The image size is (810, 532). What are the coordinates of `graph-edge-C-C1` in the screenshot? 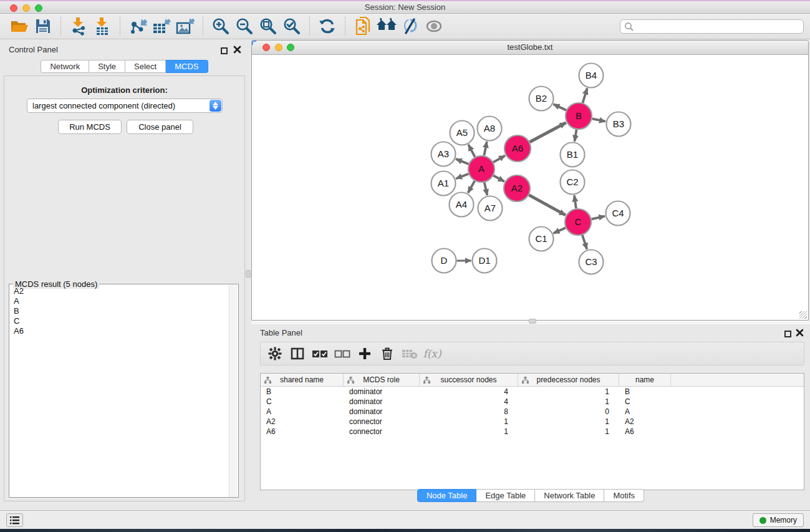 It's located at (560, 231).